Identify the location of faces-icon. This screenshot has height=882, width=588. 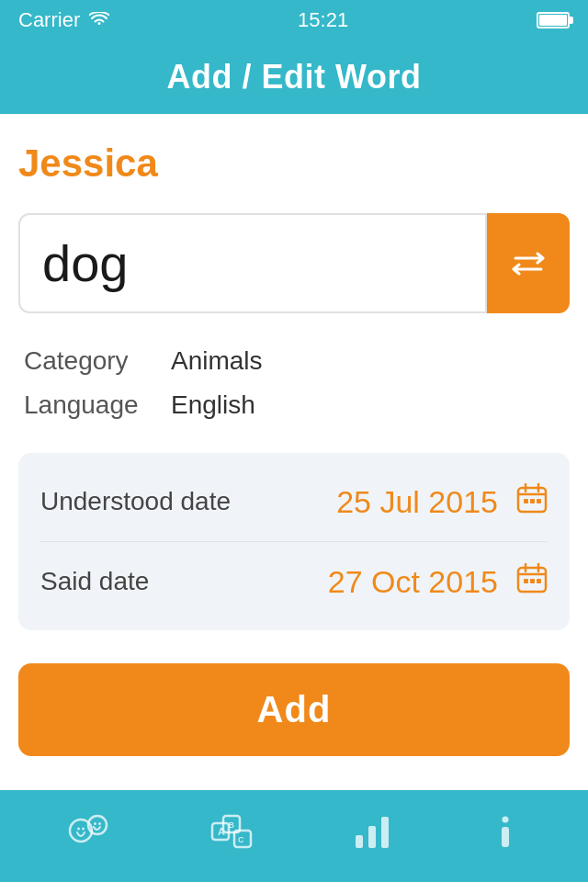
(90, 836).